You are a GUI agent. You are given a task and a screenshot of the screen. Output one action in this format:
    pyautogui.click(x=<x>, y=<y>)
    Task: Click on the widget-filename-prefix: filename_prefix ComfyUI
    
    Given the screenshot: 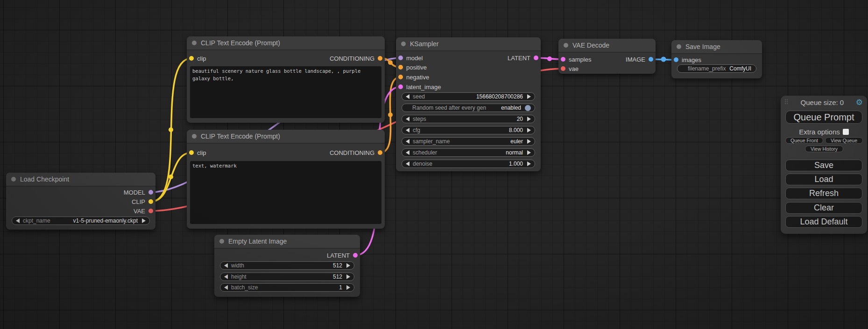 What is the action you would take?
    pyautogui.click(x=717, y=69)
    